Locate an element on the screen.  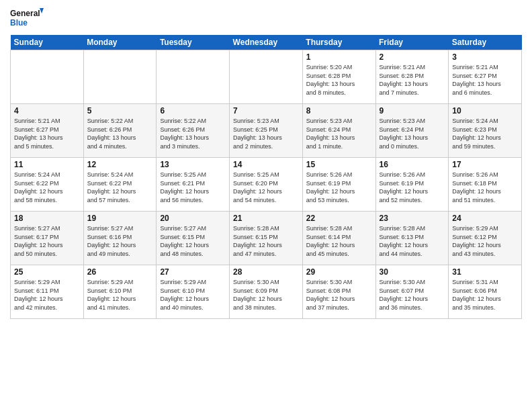
day-number: 11 is located at coordinates (47, 165).